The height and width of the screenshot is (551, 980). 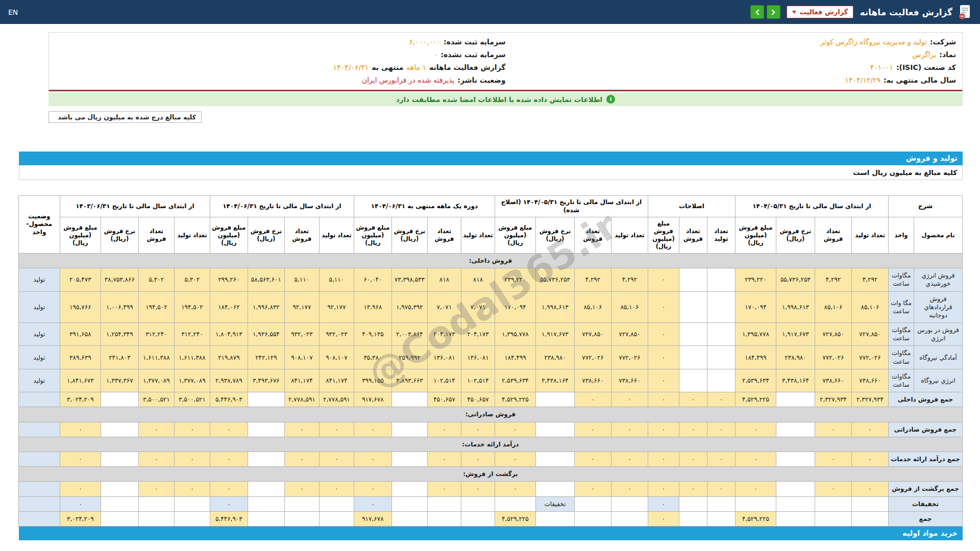 What do you see at coordinates (820, 12) in the screenshot?
I see `report-type-dropdown: گزارش فعالیت` at bounding box center [820, 12].